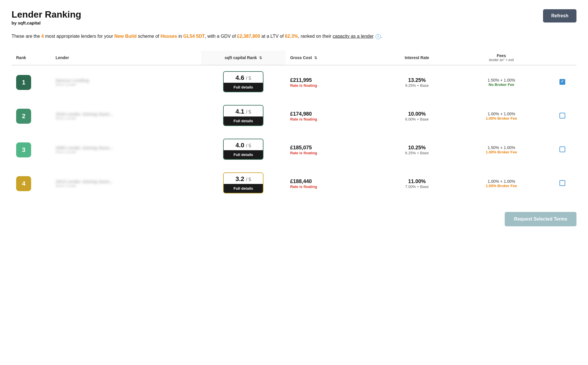  What do you see at coordinates (243, 82) in the screenshot?
I see `sqft-rank-cell: 4.6 / 5 Full details` at bounding box center [243, 82].